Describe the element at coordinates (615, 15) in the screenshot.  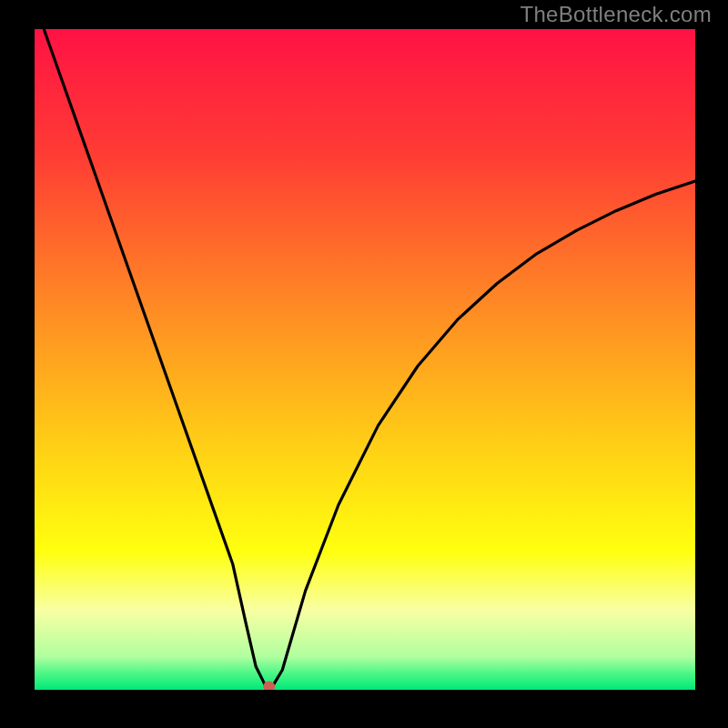
I see `watermark-text: TheBottleneck.com` at that location.